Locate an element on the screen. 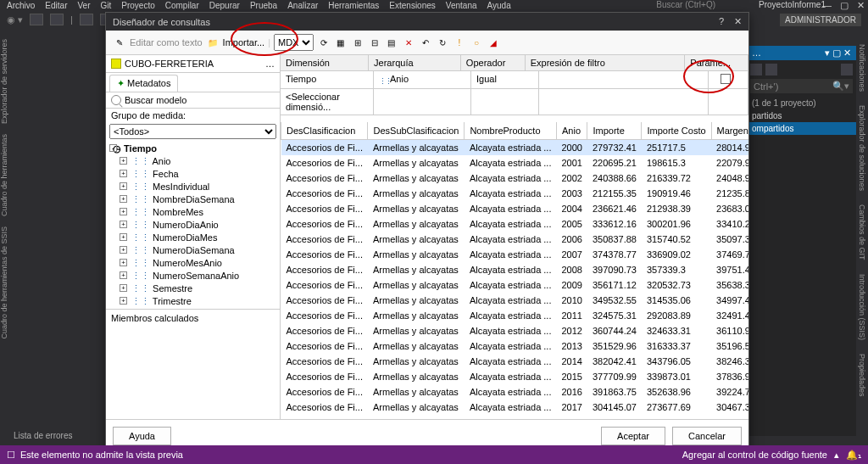  menu-extensiones: Extensiones is located at coordinates (412, 5).